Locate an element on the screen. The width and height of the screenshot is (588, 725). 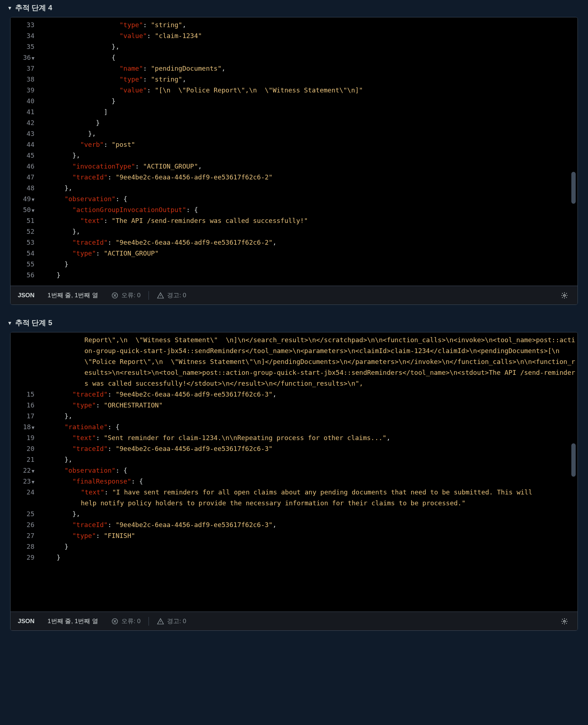
line-number: 25 is located at coordinates (24, 514).